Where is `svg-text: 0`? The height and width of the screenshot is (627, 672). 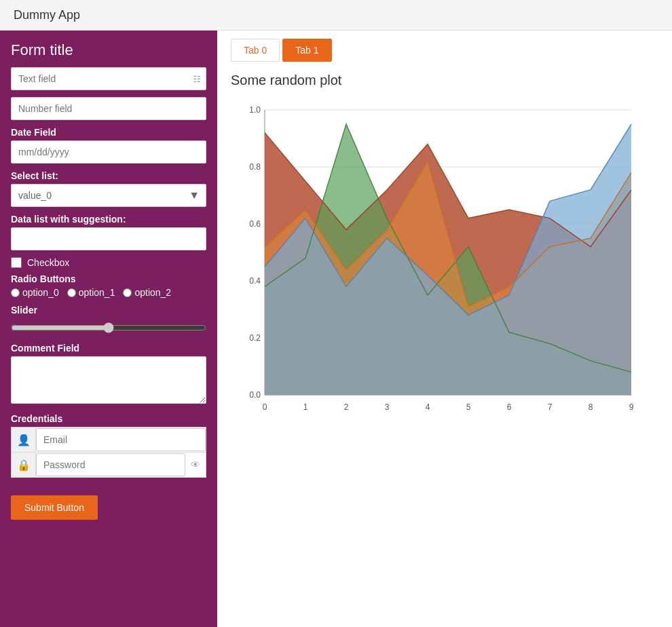
svg-text: 0 is located at coordinates (265, 407).